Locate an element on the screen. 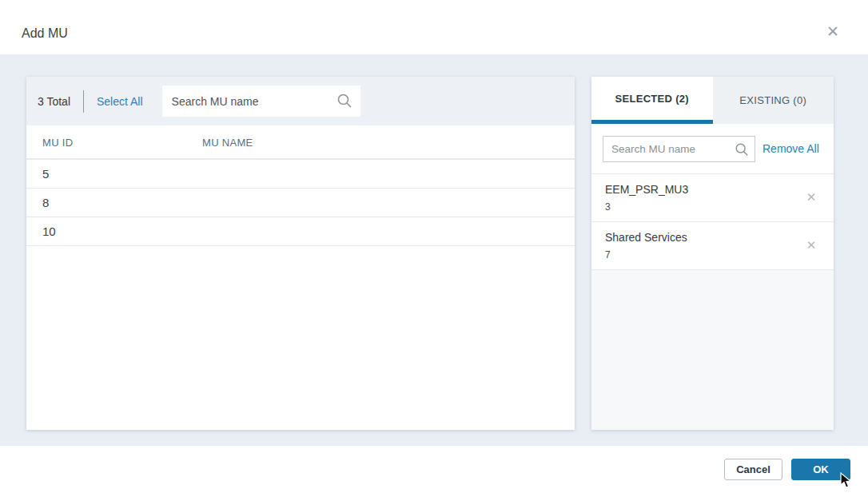 The width and height of the screenshot is (868, 497). selected-list-empty-area is located at coordinates (713, 350).